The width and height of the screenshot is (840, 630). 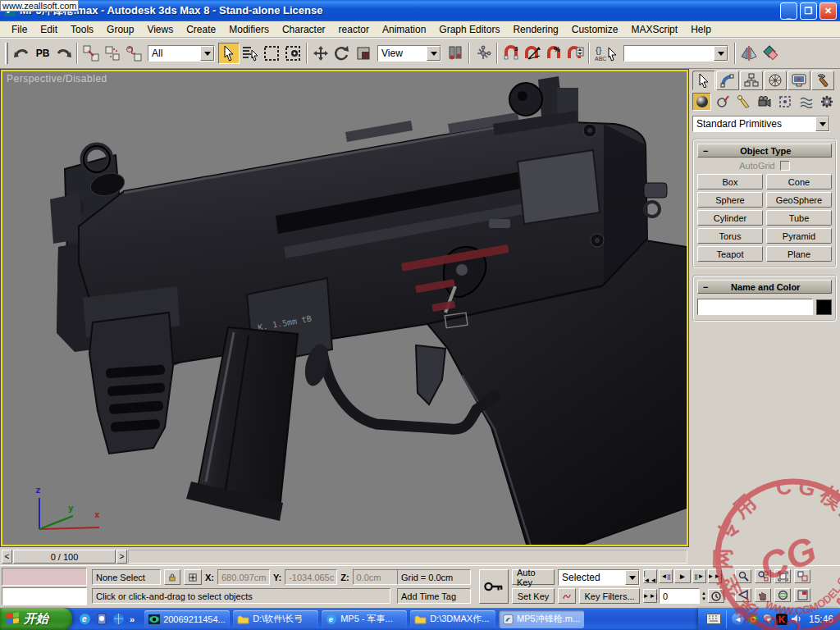 What do you see at coordinates (44, 587) in the screenshot?
I see `maxscript-mini-listener` at bounding box center [44, 587].